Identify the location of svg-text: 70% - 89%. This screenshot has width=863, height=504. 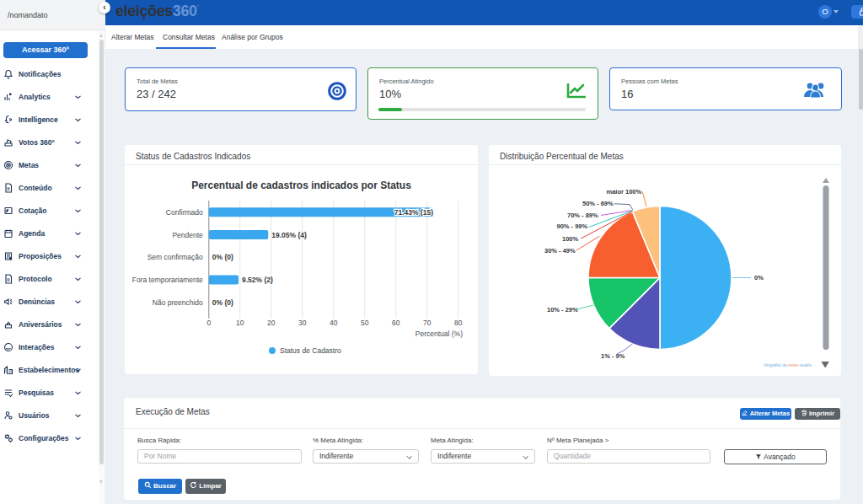
(583, 216).